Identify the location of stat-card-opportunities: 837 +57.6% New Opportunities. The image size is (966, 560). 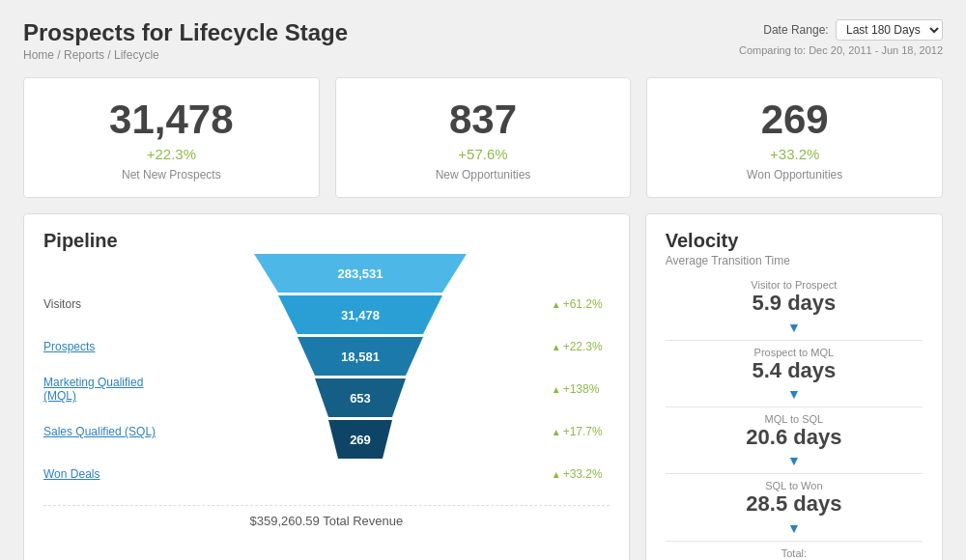
(483, 137).